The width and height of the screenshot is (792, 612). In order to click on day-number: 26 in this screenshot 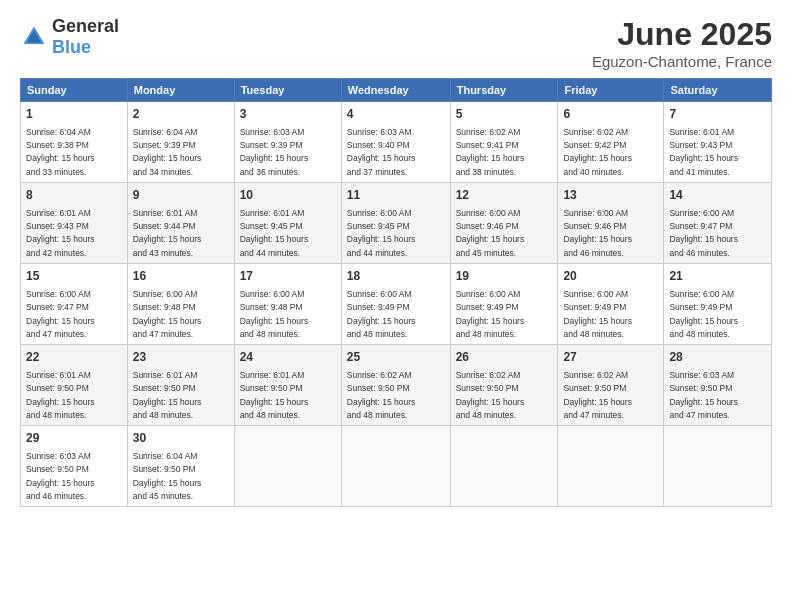, I will do `click(504, 358)`.